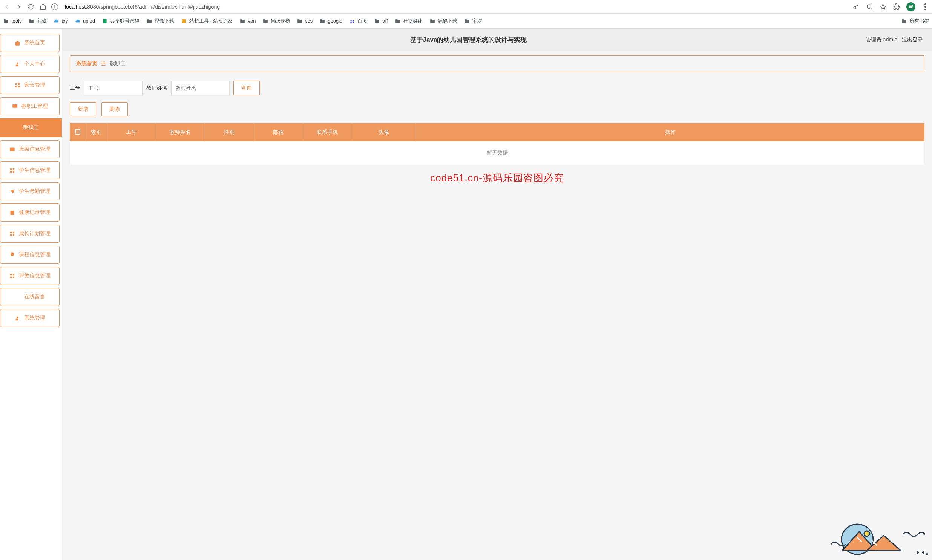 This screenshot has height=560, width=932. I want to click on menu-icon, so click(925, 7).